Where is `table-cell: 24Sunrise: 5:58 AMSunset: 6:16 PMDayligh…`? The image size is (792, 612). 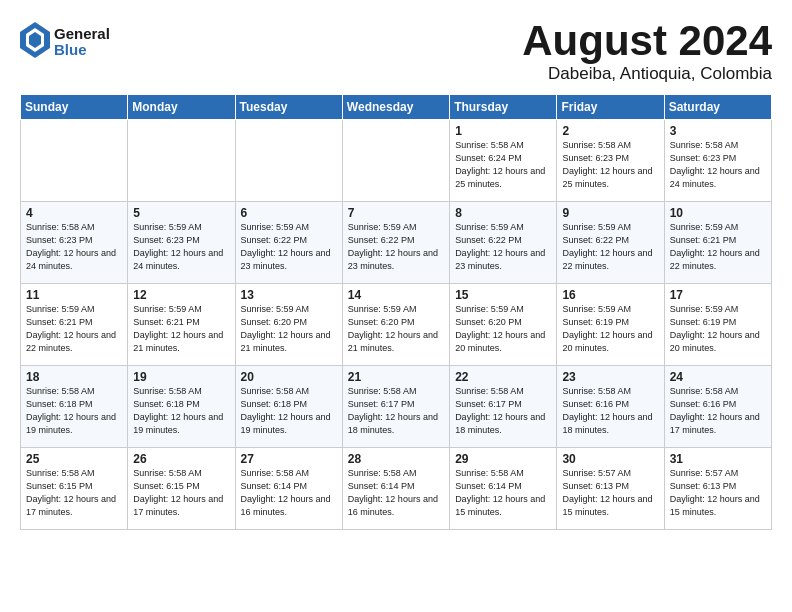
table-cell: 24Sunrise: 5:58 AMSunset: 6:16 PMDayligh… is located at coordinates (718, 407).